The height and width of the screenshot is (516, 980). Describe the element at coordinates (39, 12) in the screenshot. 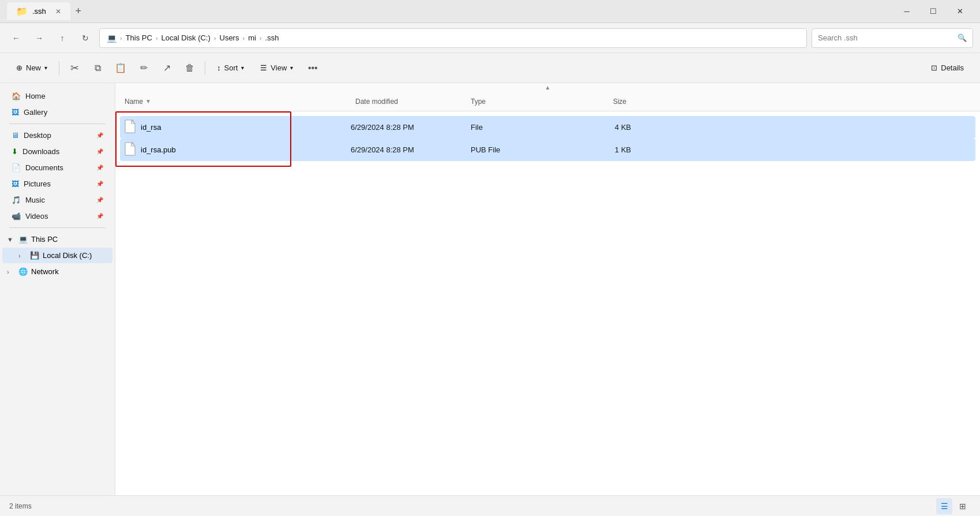

I see `active-tab: 📁 .ssh ✕` at that location.